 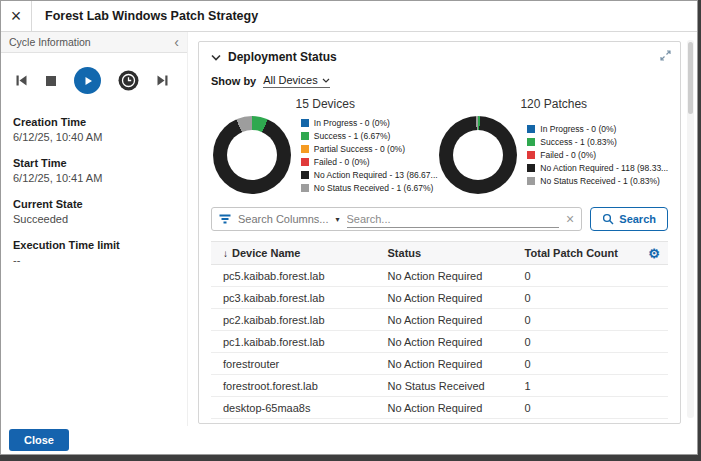 I want to click on column-header-total-patch-count: Total Patch Count, so click(x=574, y=253).